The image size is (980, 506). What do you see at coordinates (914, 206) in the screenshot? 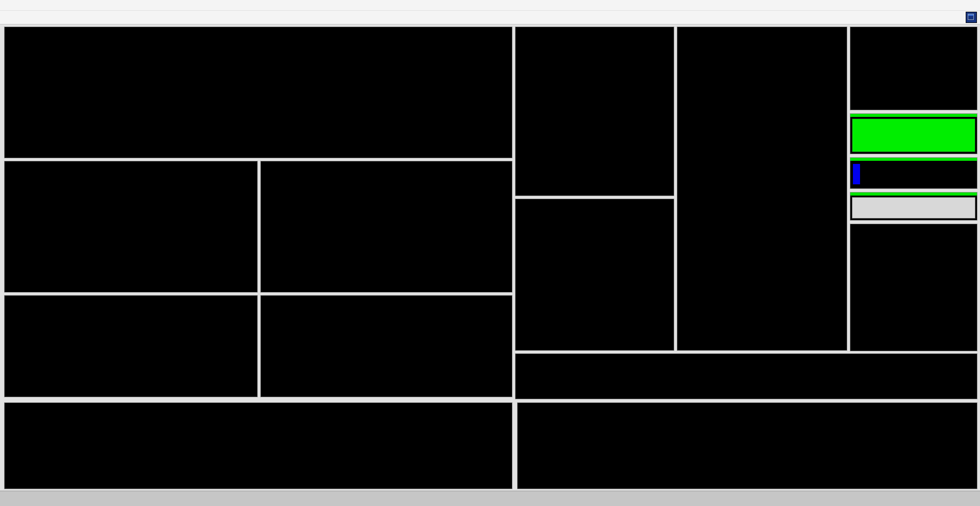
I see `radio-button` at bounding box center [914, 206].